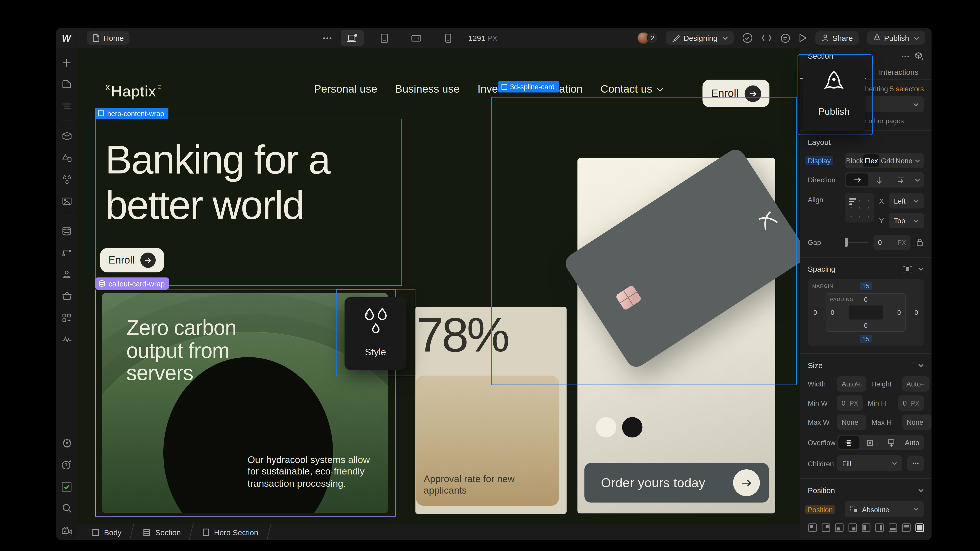 Image resolution: width=980 pixels, height=551 pixels. What do you see at coordinates (785, 38) in the screenshot?
I see `comments-icon` at bounding box center [785, 38].